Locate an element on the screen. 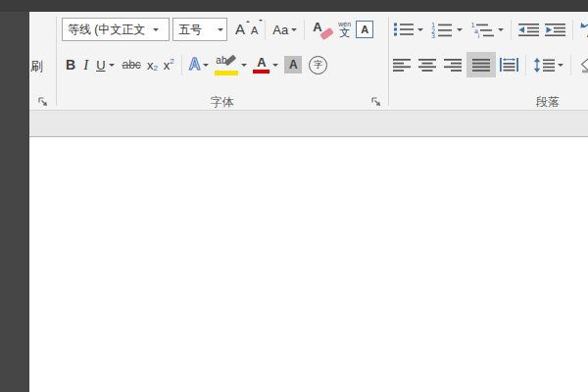 The height and width of the screenshot is (392, 588). font-group-row2: B I U abc x 2 x 2 A is located at coordinates (196, 65).